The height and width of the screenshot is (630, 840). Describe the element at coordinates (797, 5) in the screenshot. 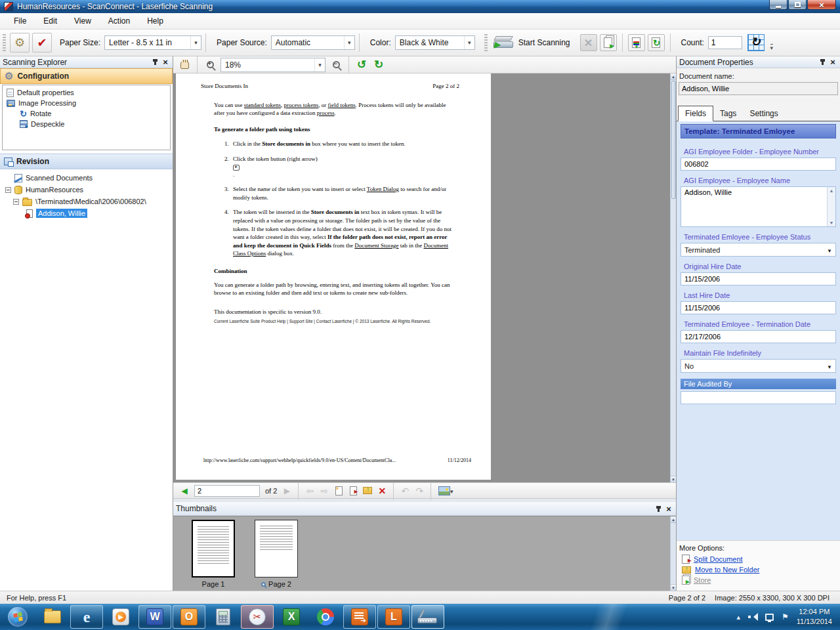

I see `maximize-button` at that location.